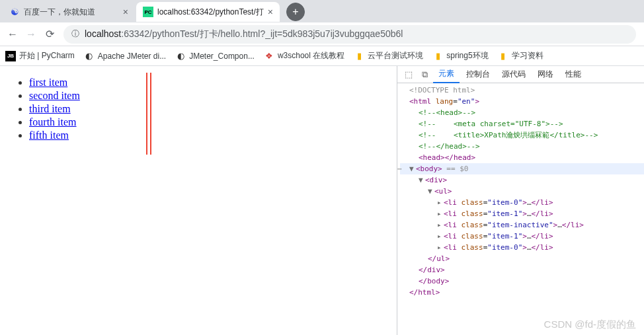 The image size is (644, 335). Describe the element at coordinates (204, 122) in the screenshot. I see `list-item: fourth item` at that location.